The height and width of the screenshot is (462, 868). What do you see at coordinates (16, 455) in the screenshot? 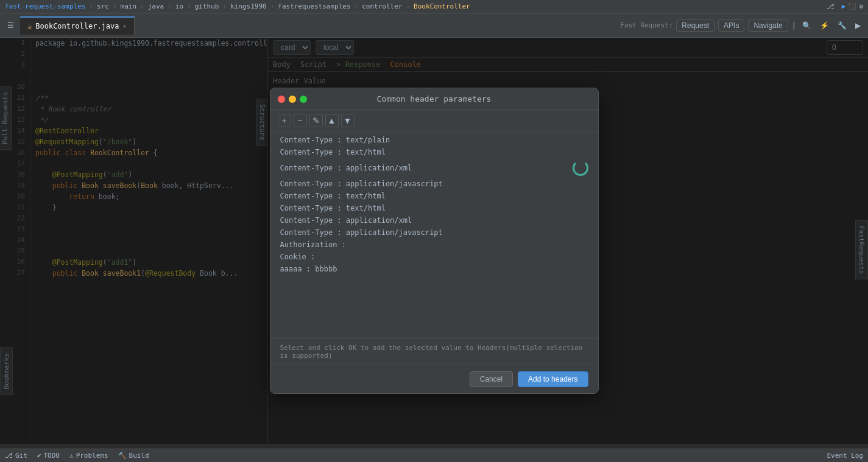
I see `git-status: ⎇ Git` at bounding box center [16, 455].